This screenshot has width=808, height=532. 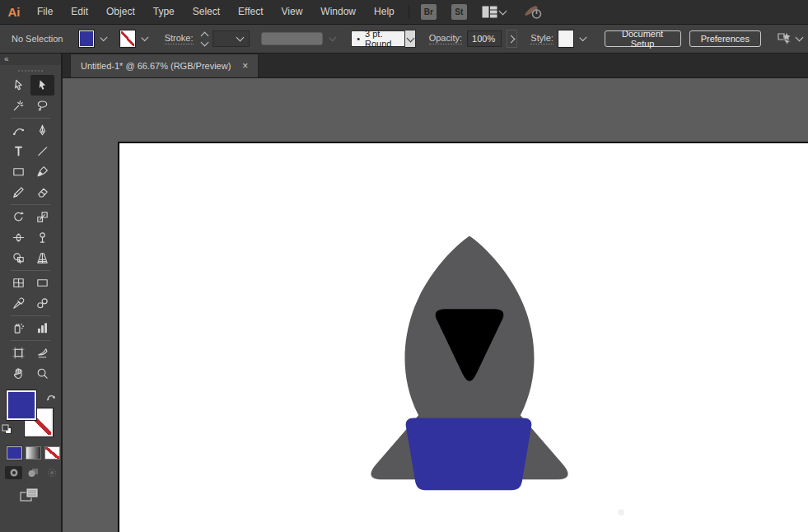 I want to click on selection-status: No Selection, so click(x=37, y=39).